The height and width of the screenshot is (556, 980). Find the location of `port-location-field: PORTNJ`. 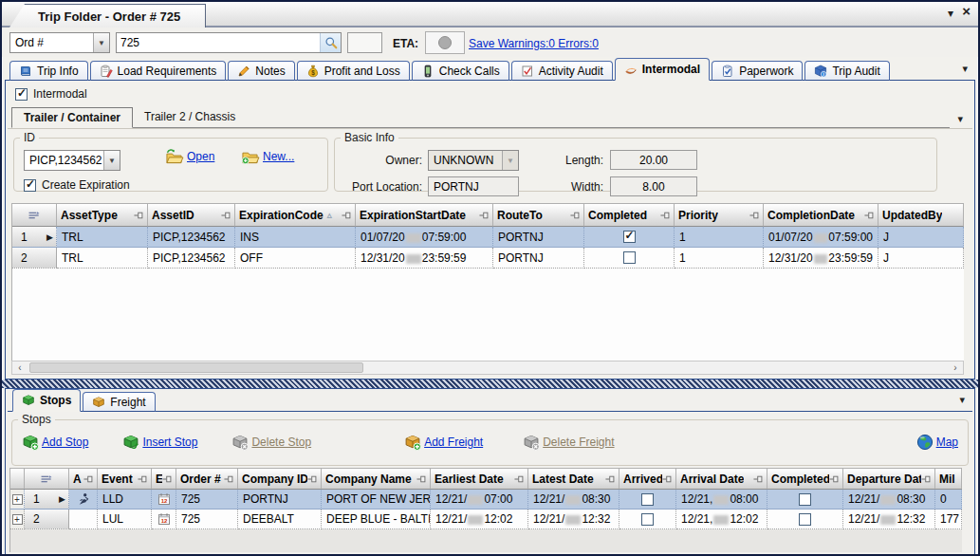

port-location-field: PORTNJ is located at coordinates (473, 186).